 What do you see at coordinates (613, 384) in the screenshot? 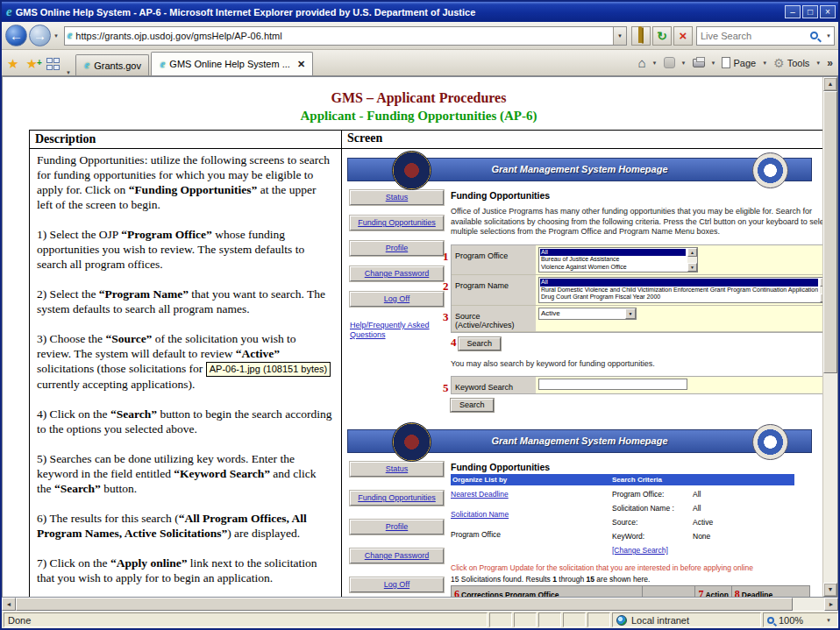
I see `keyword-search-input` at bounding box center [613, 384].